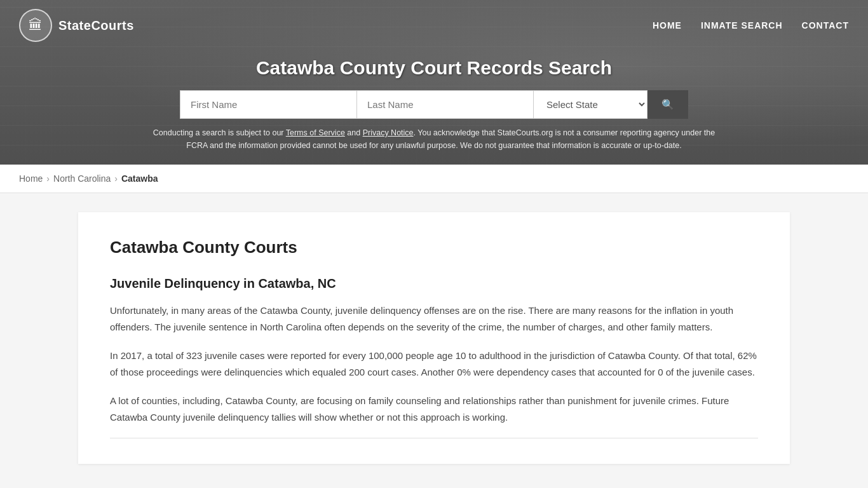 The width and height of the screenshot is (868, 488). Describe the element at coordinates (445, 104) in the screenshot. I see `last-name-input` at that location.